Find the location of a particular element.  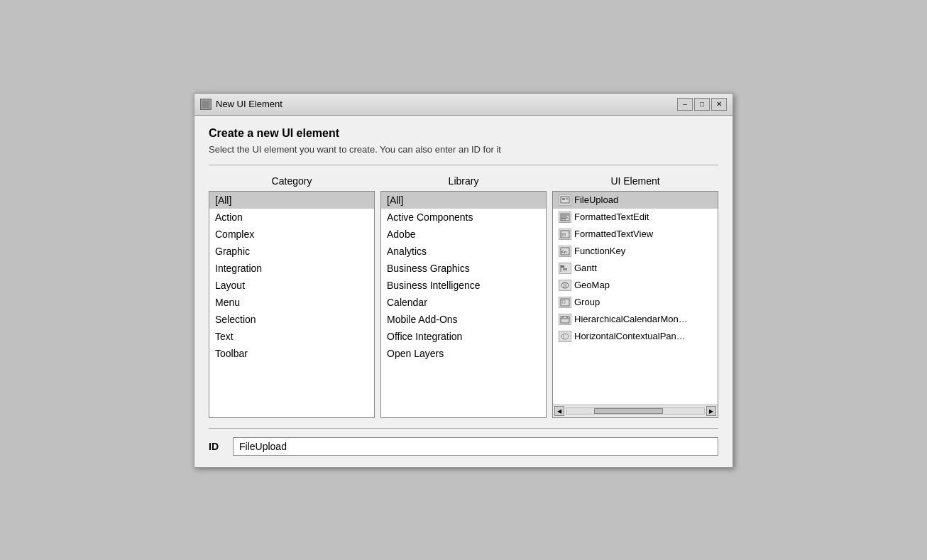

title-bar-controls: – □ ✕ is located at coordinates (702, 104).